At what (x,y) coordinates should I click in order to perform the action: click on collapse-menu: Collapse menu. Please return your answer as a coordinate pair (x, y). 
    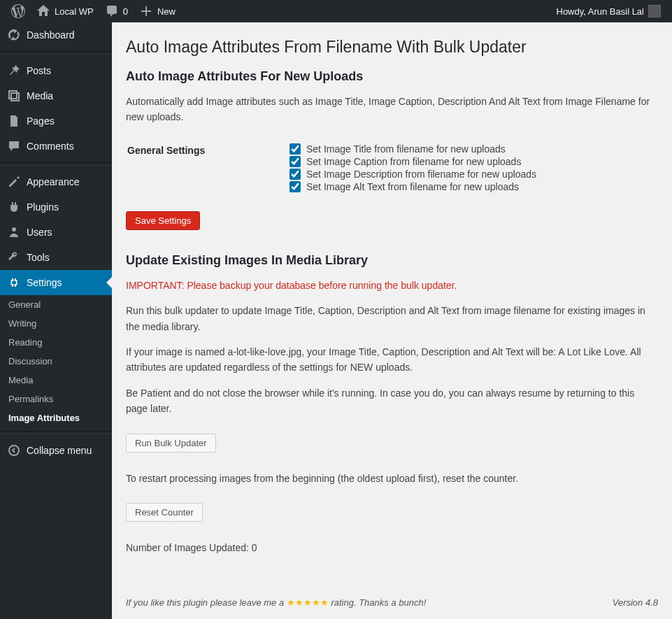
    Looking at the image, I should click on (56, 450).